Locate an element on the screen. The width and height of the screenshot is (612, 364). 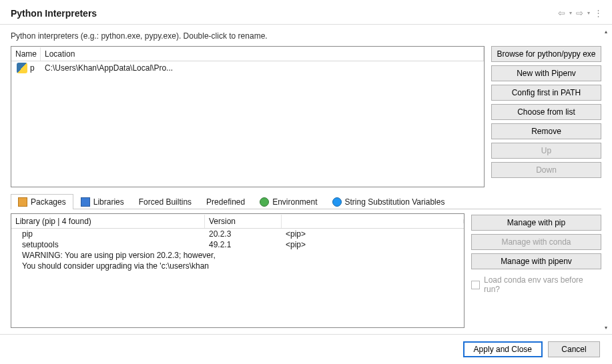
pip-warning-line2: You should consider upgrading via the 'c… is located at coordinates (238, 266).